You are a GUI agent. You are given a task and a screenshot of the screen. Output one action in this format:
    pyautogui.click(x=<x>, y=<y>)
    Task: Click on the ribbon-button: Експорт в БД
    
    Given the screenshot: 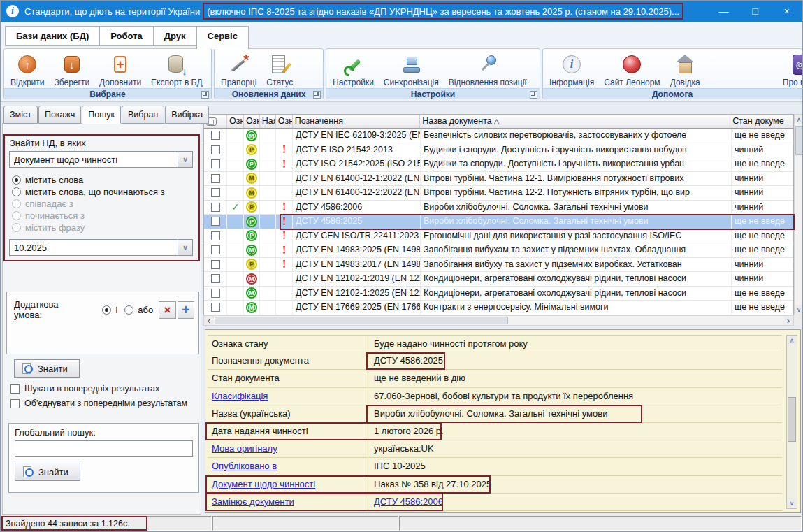 What is the action you would take?
    pyautogui.click(x=177, y=69)
    